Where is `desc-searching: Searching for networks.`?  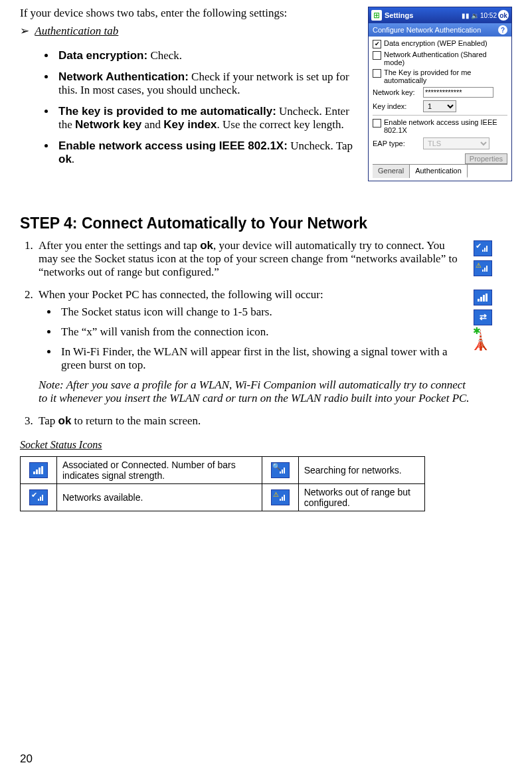
desc-searching: Searching for networks. is located at coordinates (361, 470).